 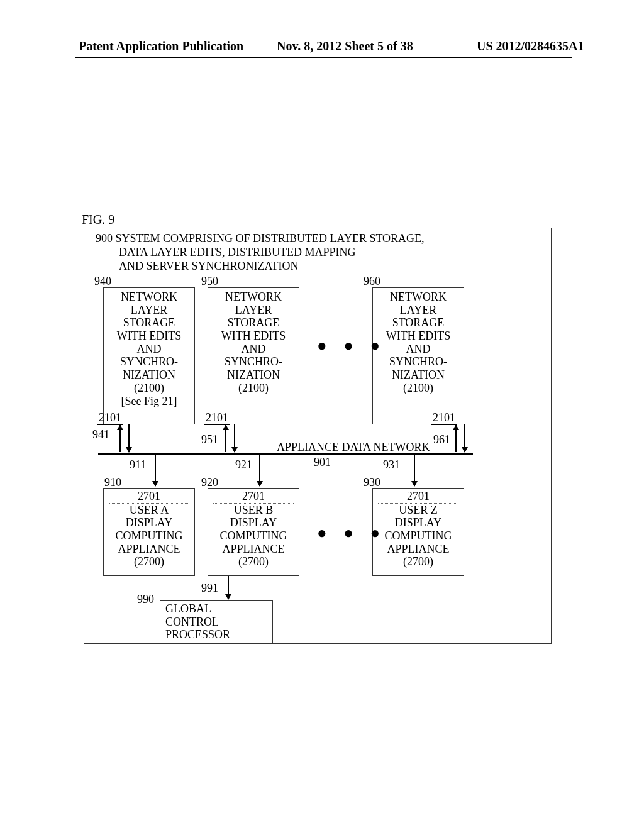 What do you see at coordinates (352, 346) in the screenshot?
I see `ellipsis-storage: ● ● ●` at bounding box center [352, 346].